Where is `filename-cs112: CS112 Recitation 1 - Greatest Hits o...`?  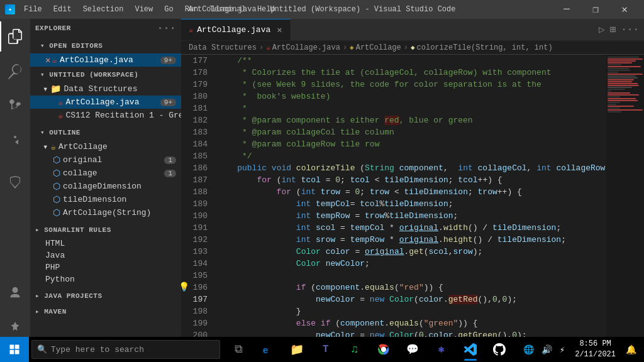 filename-cs112: CS112 Recitation 1 - Greatest Hits o... is located at coordinates (123, 116).